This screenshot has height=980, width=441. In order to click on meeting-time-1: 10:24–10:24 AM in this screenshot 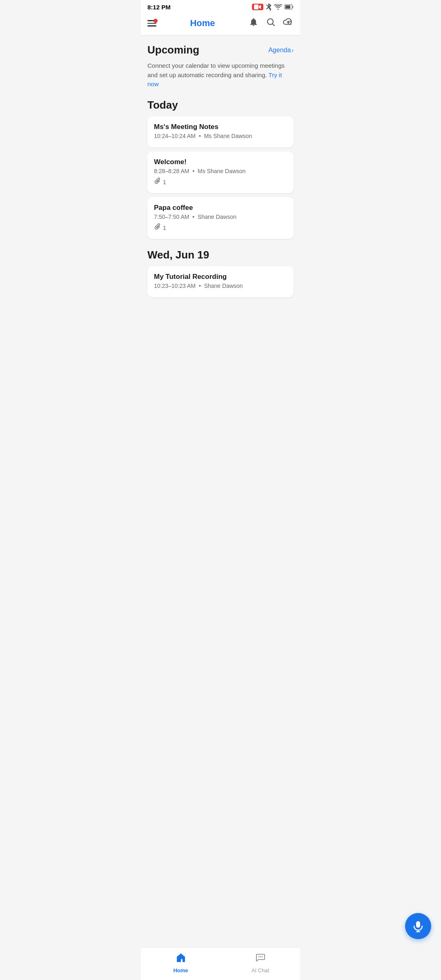, I will do `click(175, 136)`.